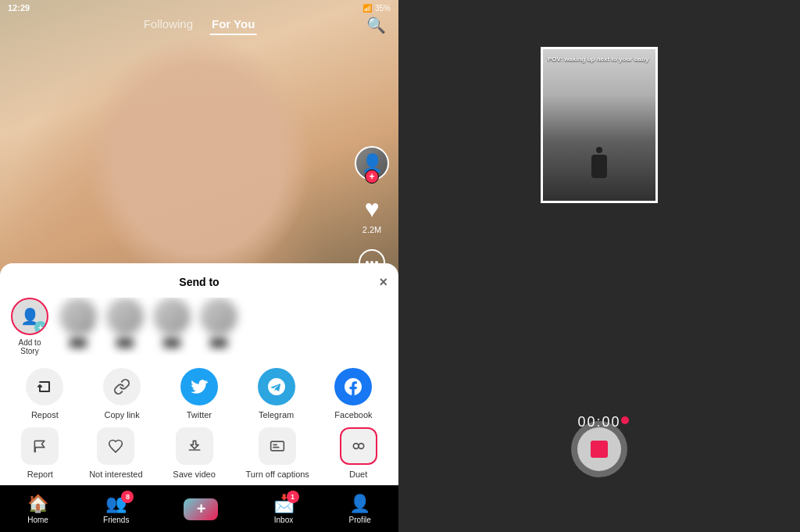 The width and height of the screenshot is (800, 532). I want to click on report-label: Report, so click(41, 474).